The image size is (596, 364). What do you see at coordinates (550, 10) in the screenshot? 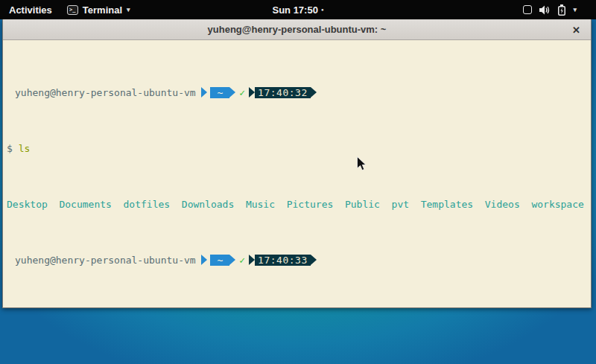
I see `system-status-area: ▾` at bounding box center [550, 10].